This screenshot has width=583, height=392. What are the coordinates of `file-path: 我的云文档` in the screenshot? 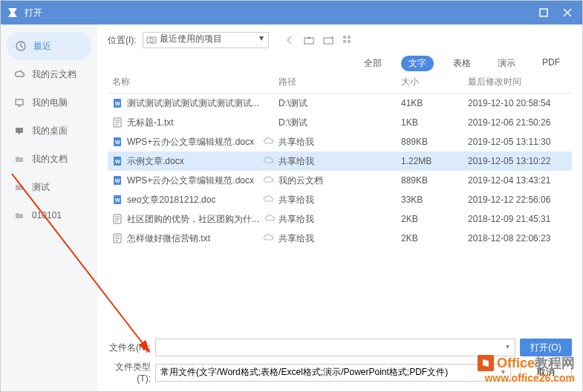 It's located at (340, 181).